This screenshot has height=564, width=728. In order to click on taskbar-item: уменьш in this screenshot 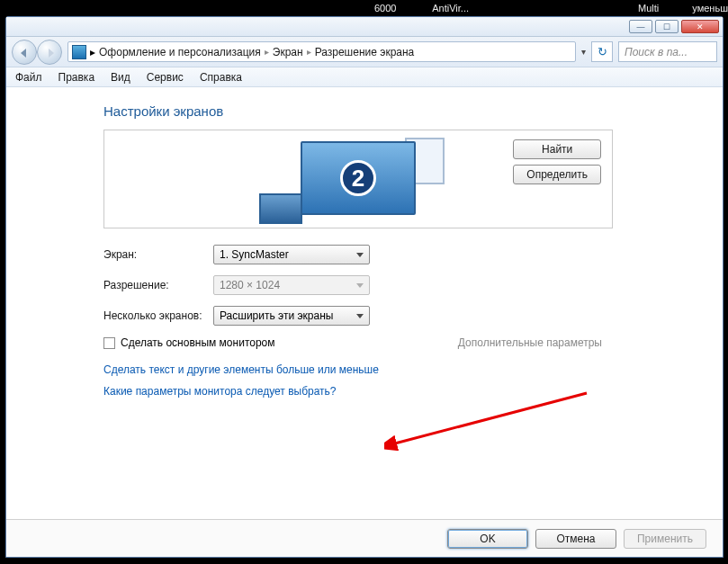, I will do `click(710, 9)`.